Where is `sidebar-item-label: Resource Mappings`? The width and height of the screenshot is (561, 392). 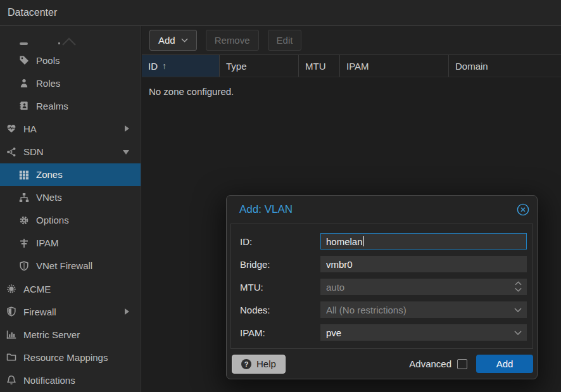 sidebar-item-label: Resource Mappings is located at coordinates (66, 357).